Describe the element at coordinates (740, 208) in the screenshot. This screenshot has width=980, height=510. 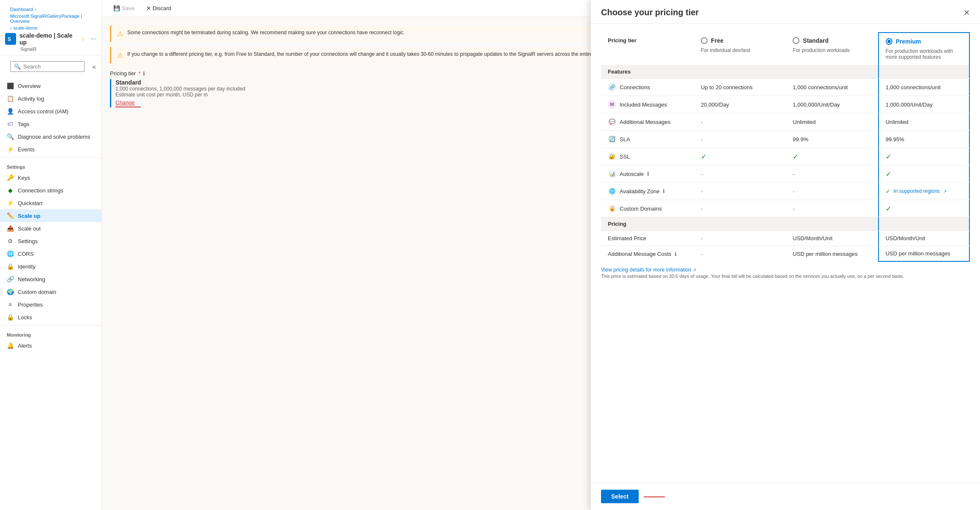
I see `feature-free-domains: -` at that location.